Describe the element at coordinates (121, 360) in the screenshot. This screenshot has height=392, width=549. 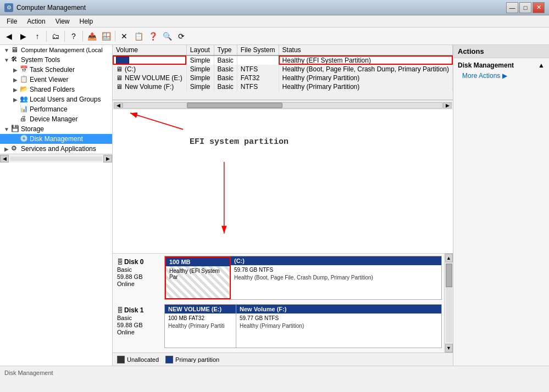
I see `unallocated-box` at that location.